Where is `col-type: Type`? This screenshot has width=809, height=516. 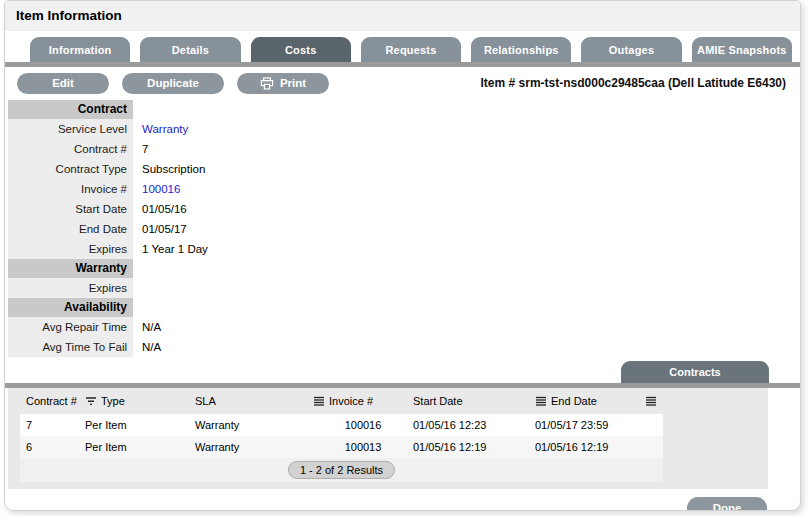
col-type: Type is located at coordinates (140, 401).